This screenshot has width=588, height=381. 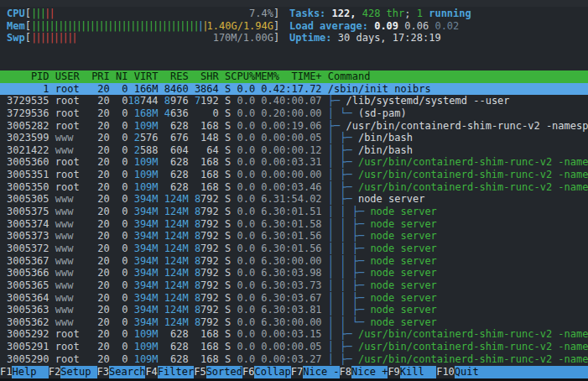 I want to click on table-header-row: PID USERPRINIVIRTRESSHRSCPU%MEM%TIME+Com…, so click(x=294, y=77).